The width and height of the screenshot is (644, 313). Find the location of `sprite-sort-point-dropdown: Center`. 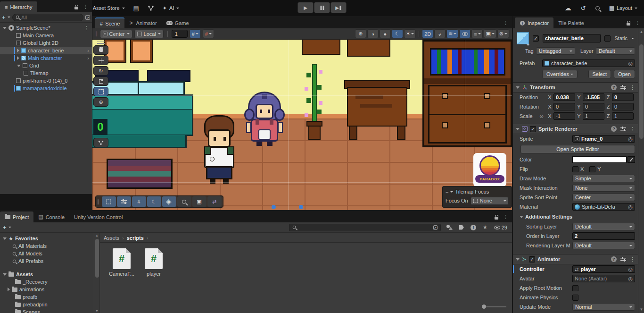

sprite-sort-point-dropdown: Center is located at coordinates (603, 197).